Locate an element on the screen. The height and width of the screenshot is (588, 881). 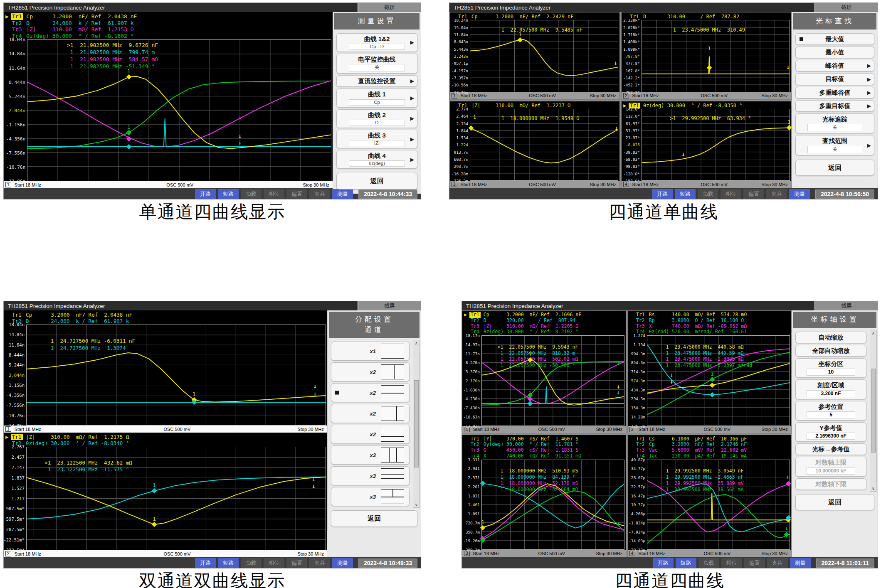
menu-item-label: 直流监控设置 is located at coordinates (377, 81).